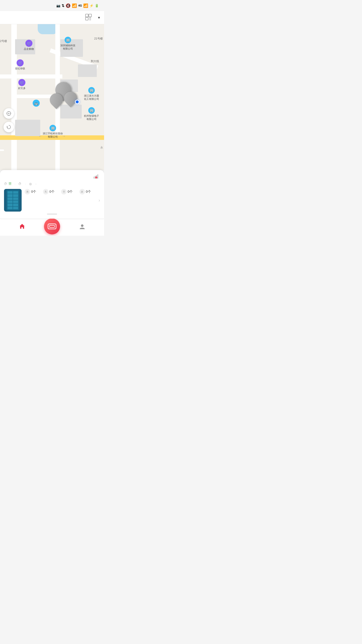  Describe the element at coordinates (52, 192) in the screenshot. I see `stat-charging-value: 0个` at that location.